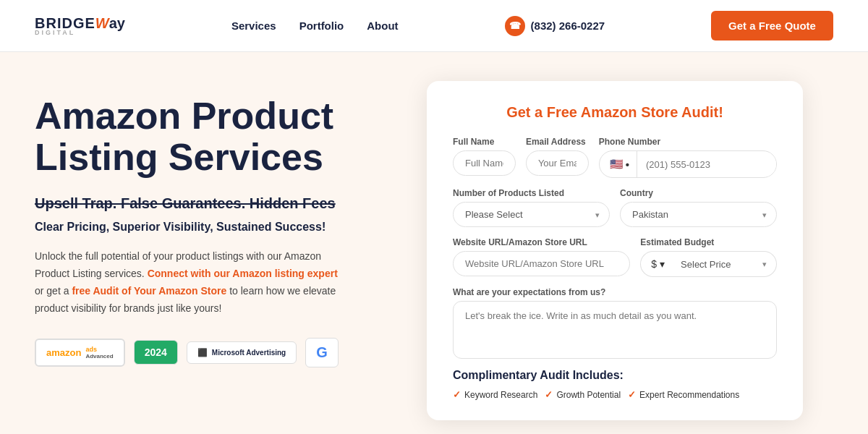 The height and width of the screenshot is (434, 868). I want to click on audit-items: ✓ Keyword Research ✓ Growth Potential ✓ …, so click(615, 395).